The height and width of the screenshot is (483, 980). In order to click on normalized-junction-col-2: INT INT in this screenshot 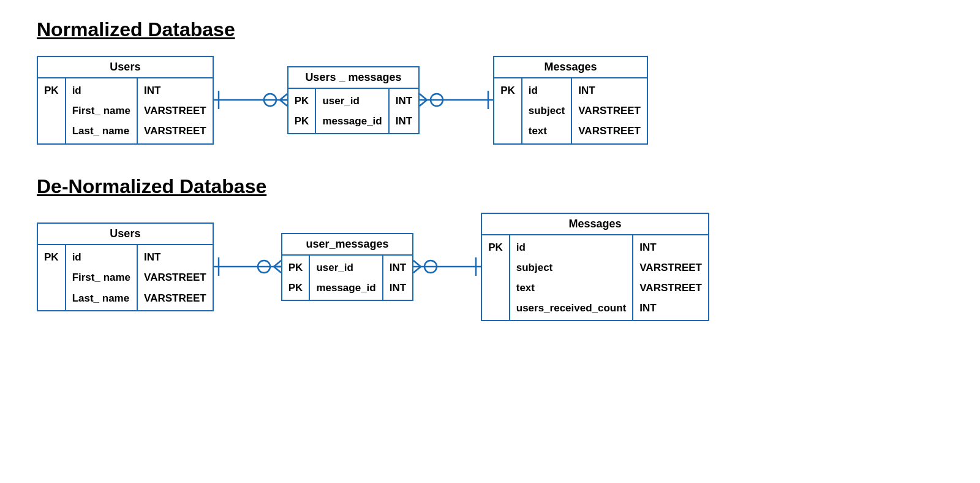, I will do `click(404, 111)`.